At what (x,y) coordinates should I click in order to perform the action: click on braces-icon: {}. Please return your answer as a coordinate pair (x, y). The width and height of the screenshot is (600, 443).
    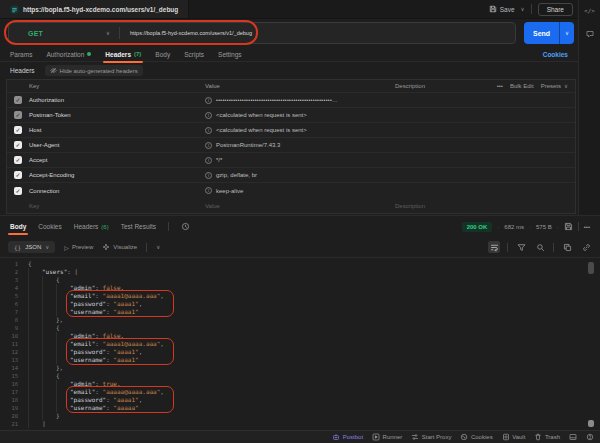
    Looking at the image, I should click on (18, 248).